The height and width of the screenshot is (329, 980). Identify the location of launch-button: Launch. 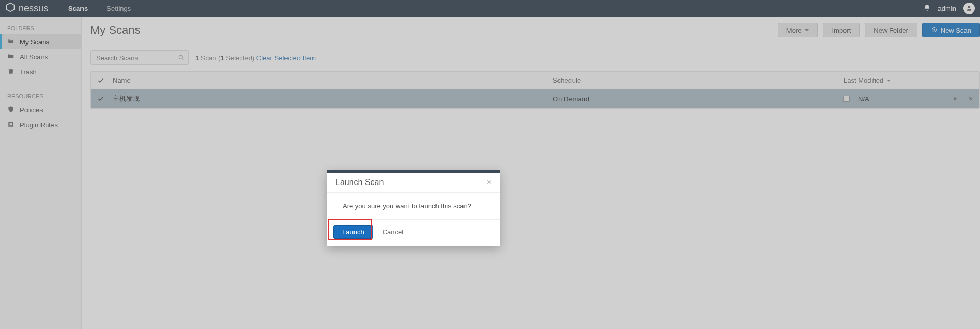
(353, 232).